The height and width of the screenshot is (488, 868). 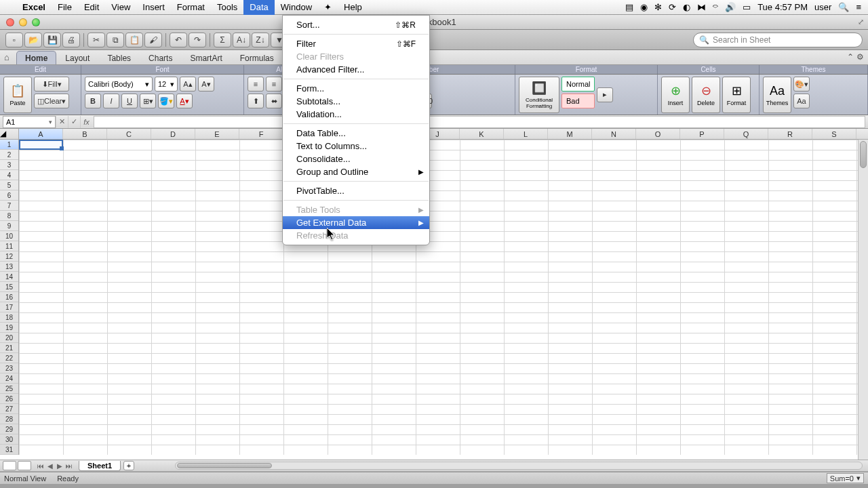 I want to click on row-header: 2, so click(x=9, y=155).